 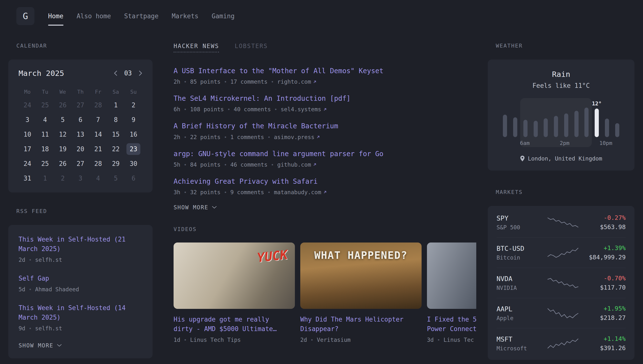 What do you see at coordinates (27, 149) in the screenshot?
I see `calendar-day: 17` at bounding box center [27, 149].